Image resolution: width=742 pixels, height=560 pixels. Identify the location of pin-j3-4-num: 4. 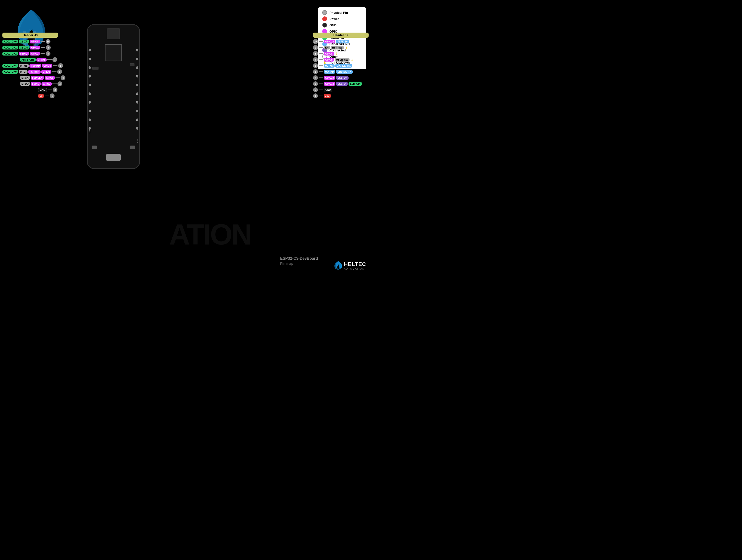
(63, 78).